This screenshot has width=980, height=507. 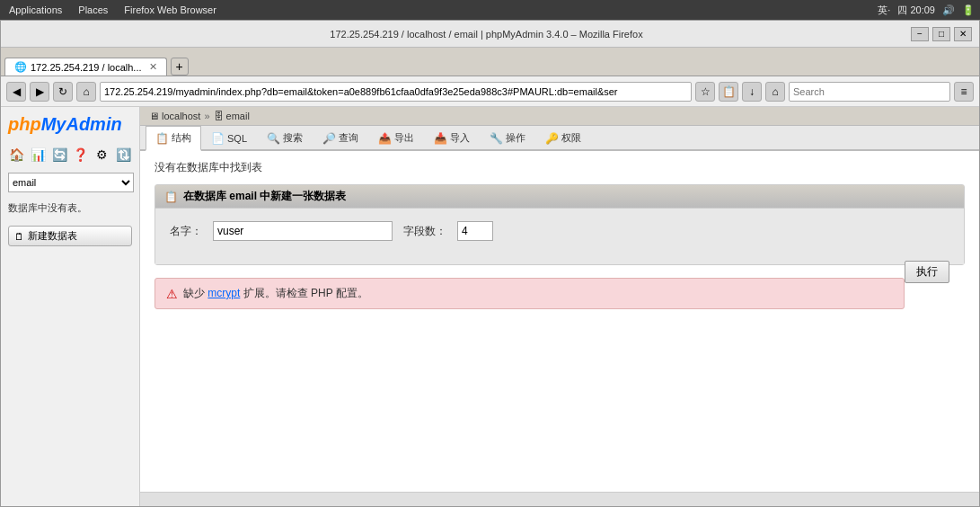 I want to click on tab-structure: 📋 结构, so click(x=173, y=138).